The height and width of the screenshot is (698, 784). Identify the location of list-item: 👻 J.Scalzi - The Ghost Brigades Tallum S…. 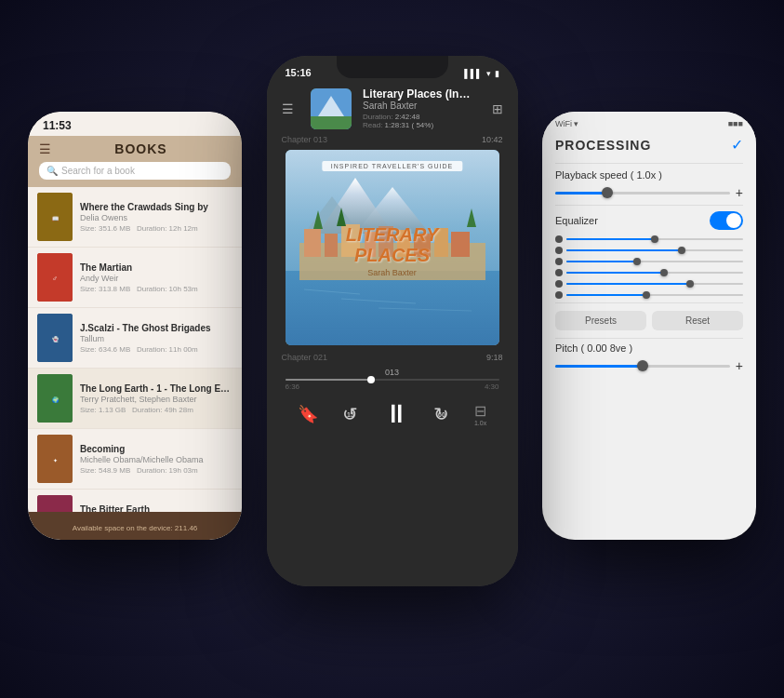
(135, 339).